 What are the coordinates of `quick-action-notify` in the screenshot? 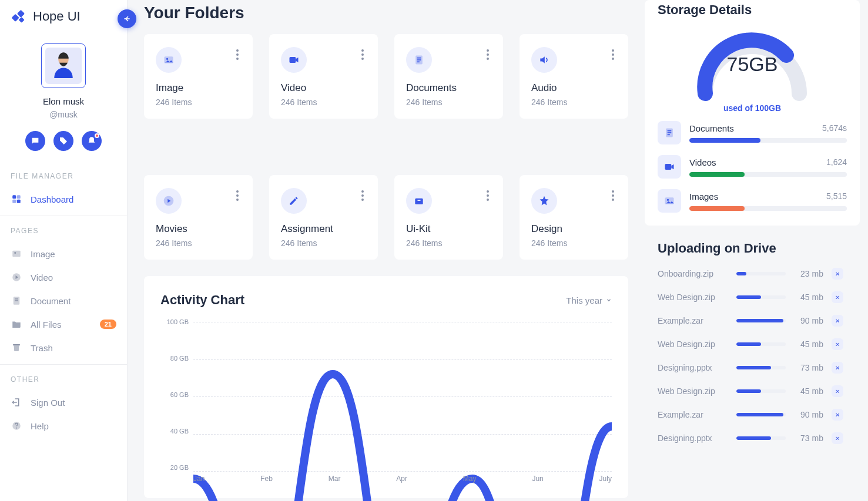 It's located at (92, 141).